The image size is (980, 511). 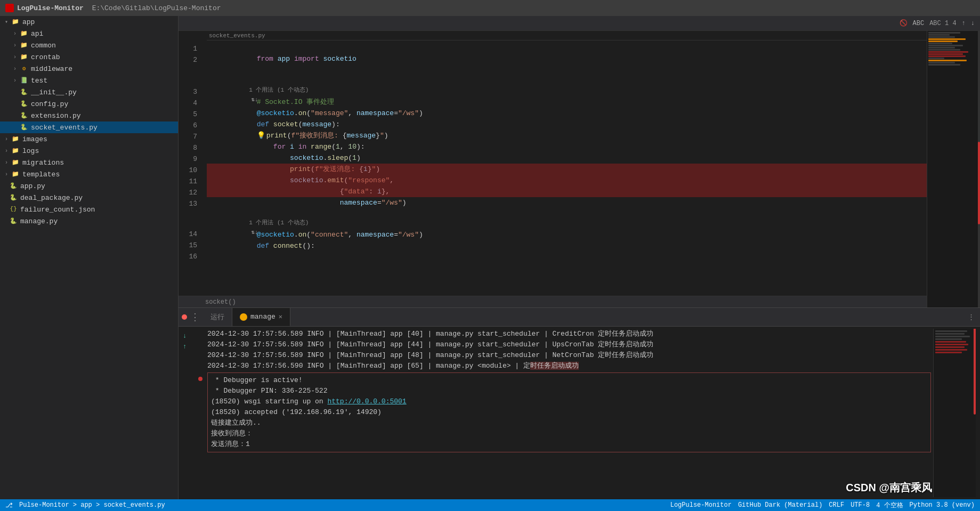 What do you see at coordinates (904, 23) in the screenshot?
I see `no-match-icon: 🚫` at bounding box center [904, 23].